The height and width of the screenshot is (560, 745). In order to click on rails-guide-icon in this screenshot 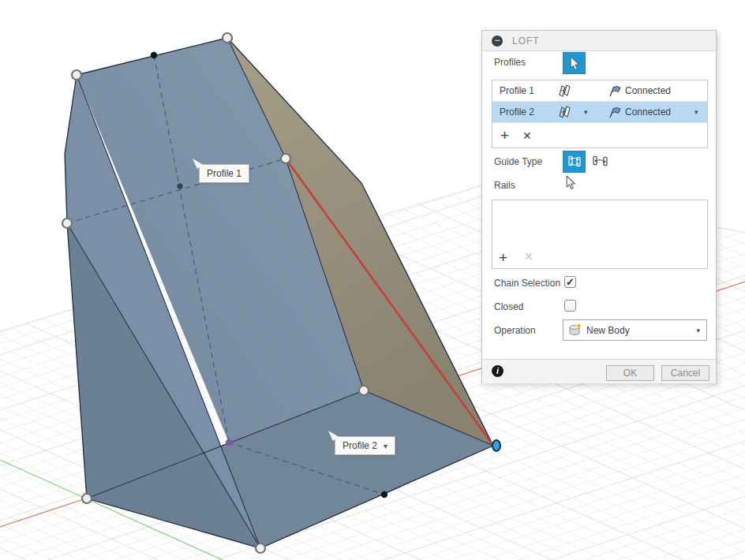, I will do `click(575, 162)`.